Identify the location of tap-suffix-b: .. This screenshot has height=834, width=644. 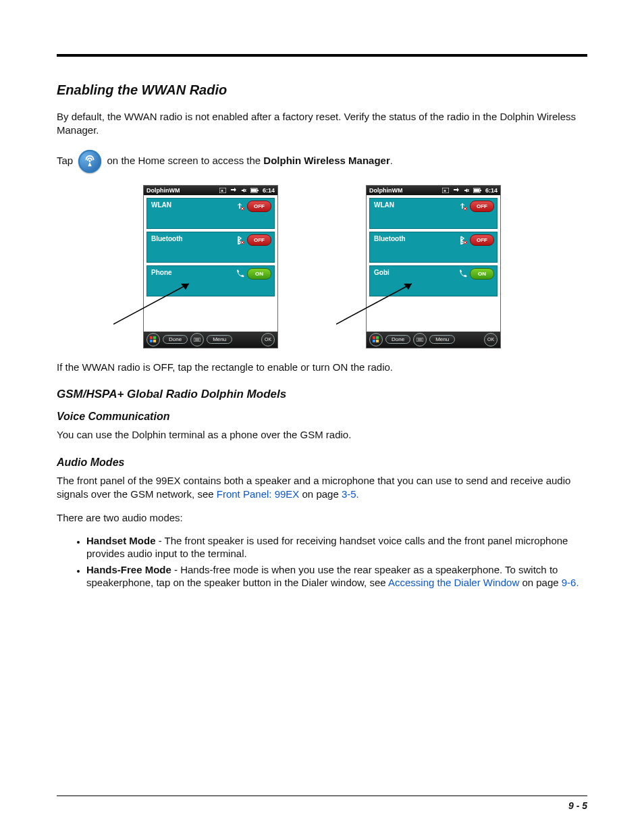
(392, 159).